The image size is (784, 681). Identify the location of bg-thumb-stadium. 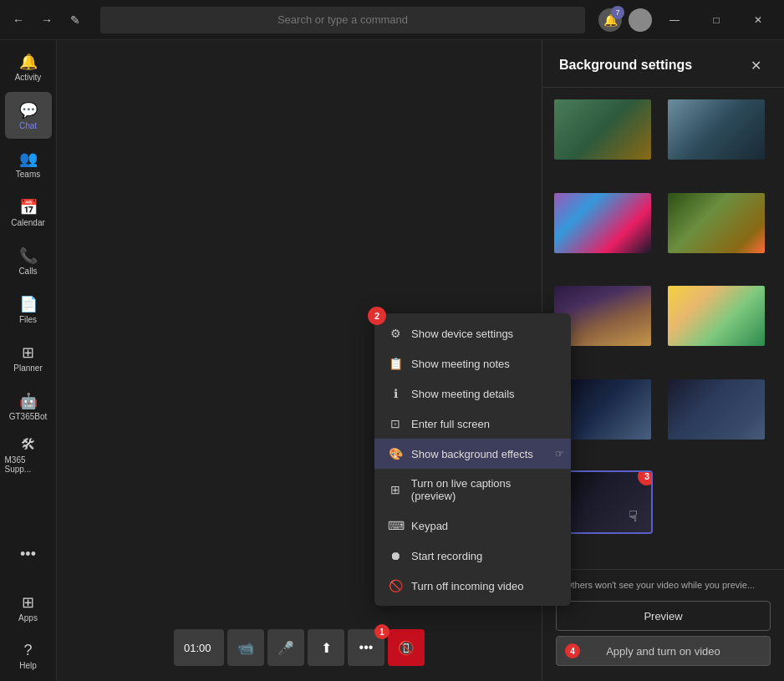
(716, 409).